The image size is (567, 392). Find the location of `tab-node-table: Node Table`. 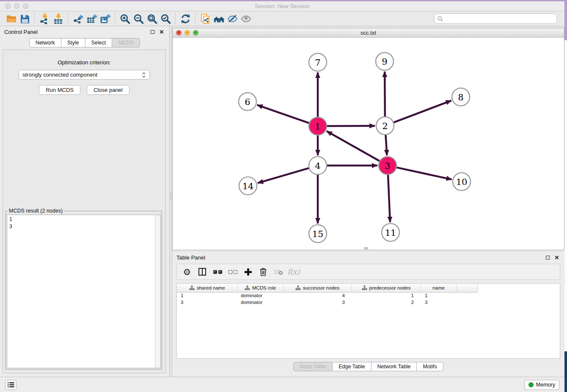

tab-node-table: Node Table is located at coordinates (313, 367).